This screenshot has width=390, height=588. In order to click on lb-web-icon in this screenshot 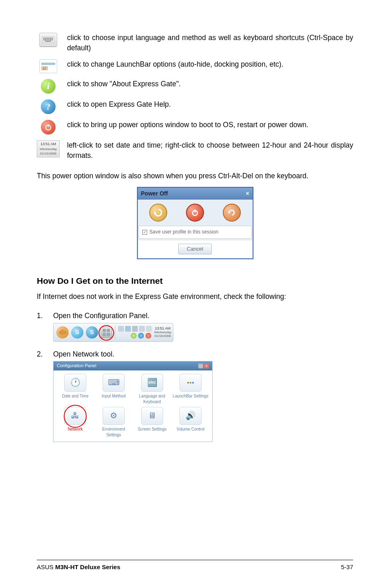, I will do `click(63, 332)`.